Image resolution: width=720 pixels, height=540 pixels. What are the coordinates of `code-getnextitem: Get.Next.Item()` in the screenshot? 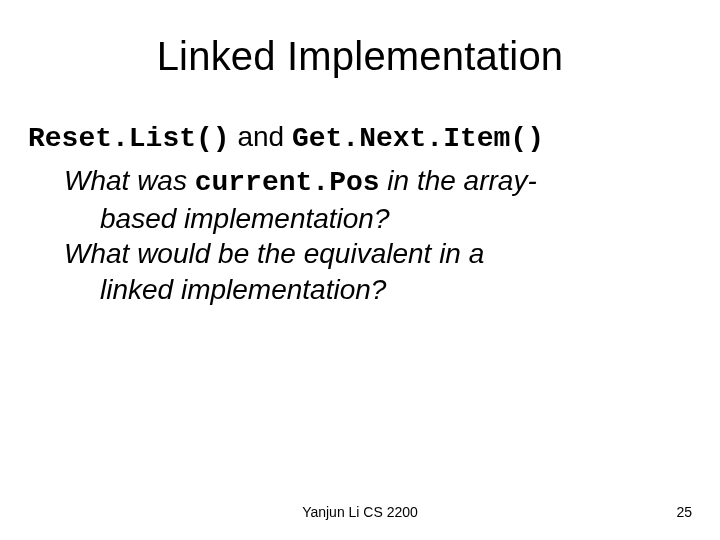 It's located at (418, 138).